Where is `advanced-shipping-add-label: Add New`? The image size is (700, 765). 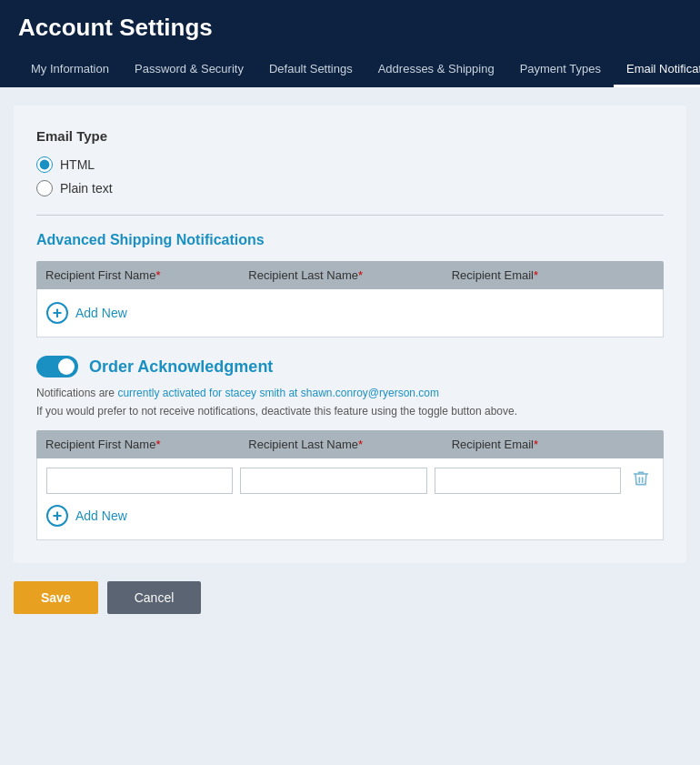 advanced-shipping-add-label: Add New is located at coordinates (102, 313).